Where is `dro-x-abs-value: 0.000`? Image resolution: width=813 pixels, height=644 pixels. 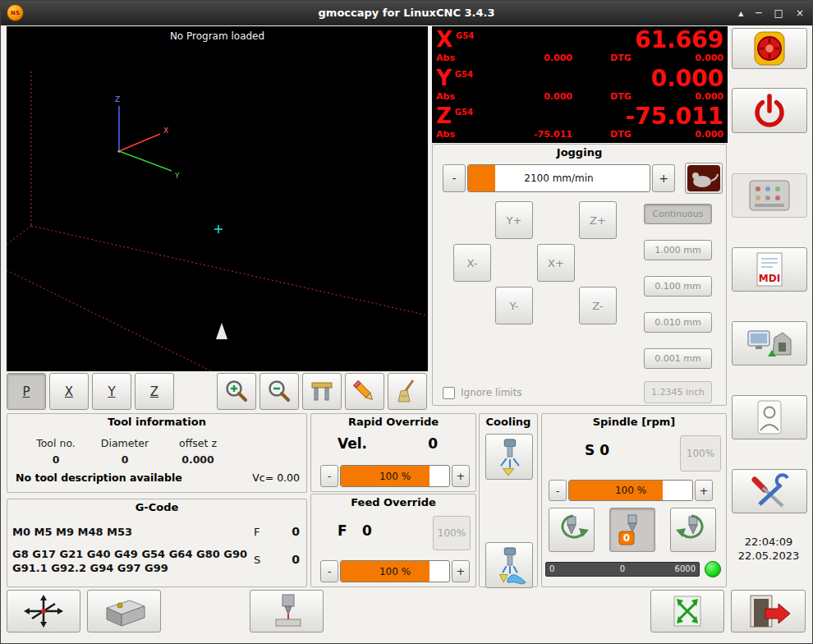
dro-x-abs-value: 0.000 is located at coordinates (517, 58).